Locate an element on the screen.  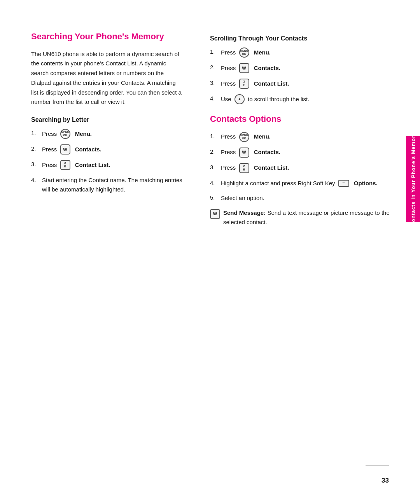
sidebar-tab: Contacts in Your Phone's Memory is located at coordinates (413, 179).